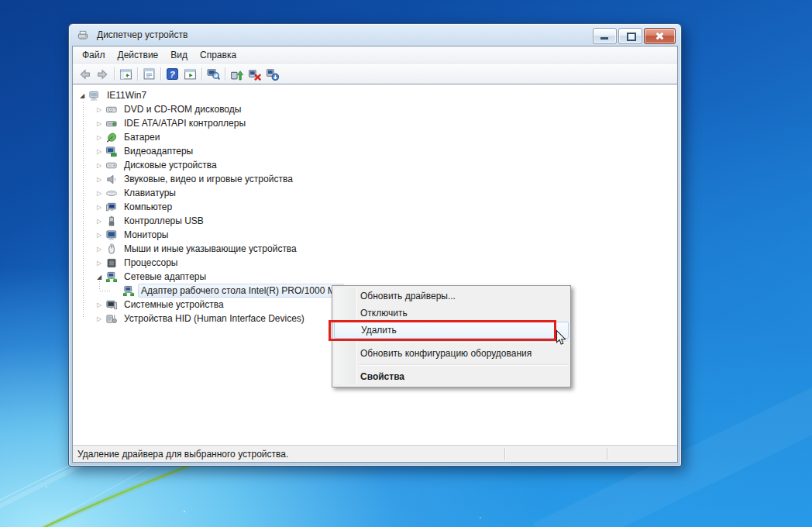 This screenshot has height=527, width=812. I want to click on disable-device-button, so click(273, 74).